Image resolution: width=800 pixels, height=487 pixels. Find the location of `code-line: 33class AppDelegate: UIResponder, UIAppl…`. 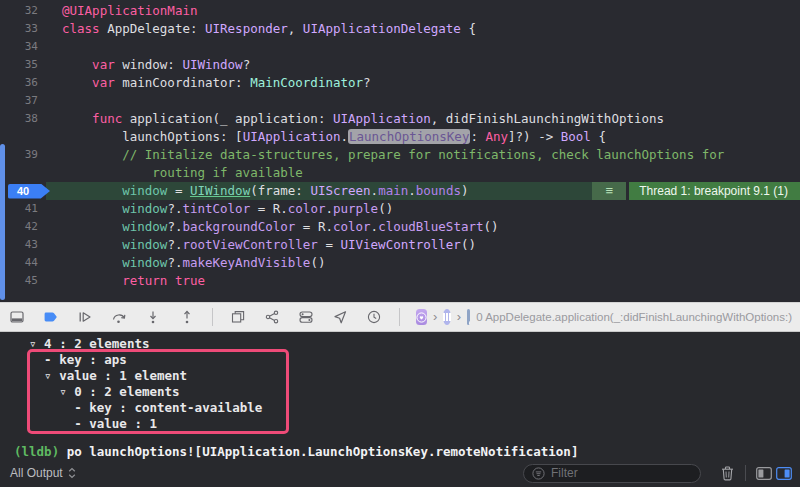

code-line: 33class AppDelegate: UIResponder, UIAppl… is located at coordinates (400, 29).